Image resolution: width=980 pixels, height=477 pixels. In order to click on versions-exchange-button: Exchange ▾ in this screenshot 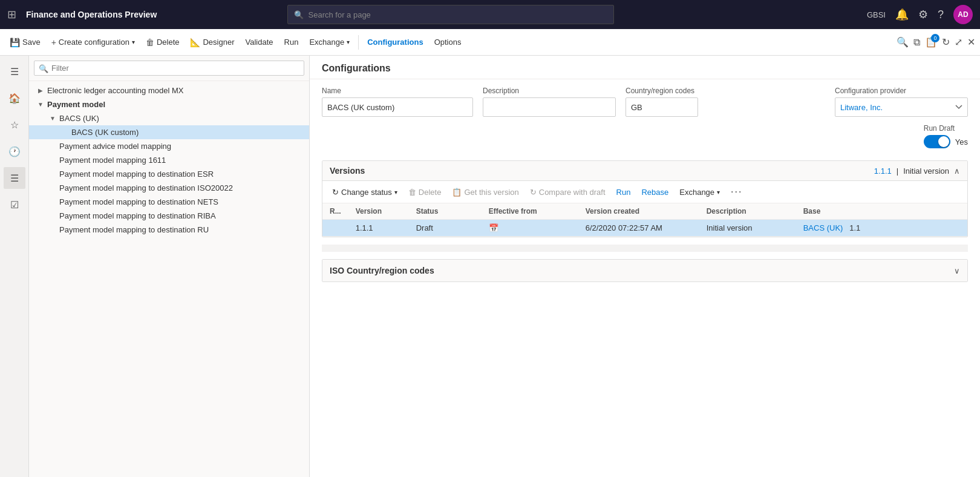, I will do `click(699, 192)`.